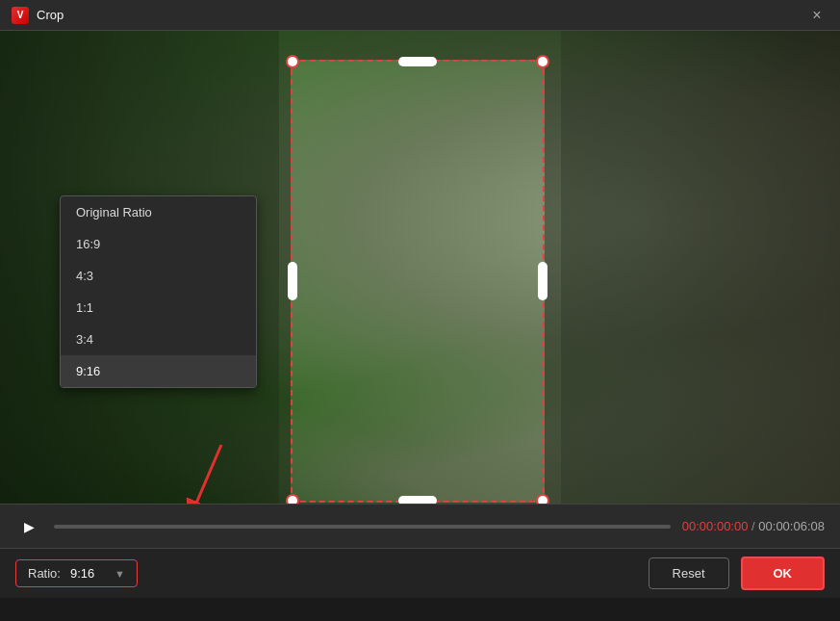 The width and height of the screenshot is (840, 621). What do you see at coordinates (418, 500) in the screenshot?
I see `handle-bottom-center` at bounding box center [418, 500].